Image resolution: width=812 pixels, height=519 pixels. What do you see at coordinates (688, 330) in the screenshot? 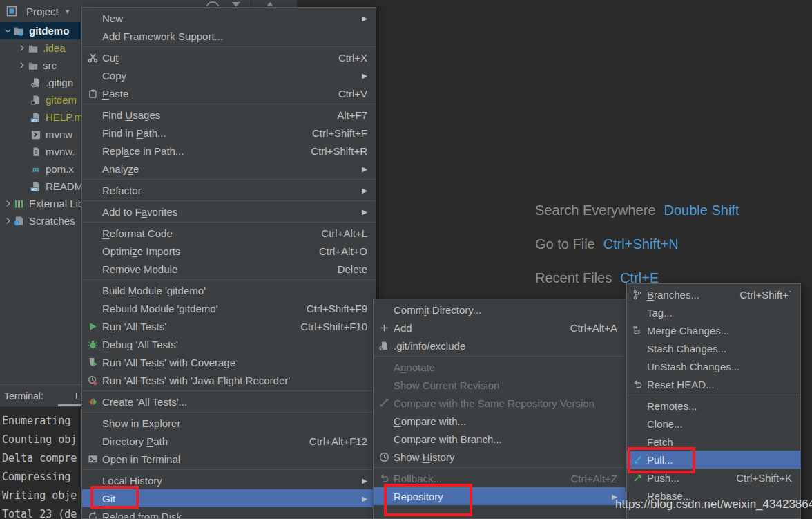
I see `menu-item-label: Merge Changes...` at bounding box center [688, 330].